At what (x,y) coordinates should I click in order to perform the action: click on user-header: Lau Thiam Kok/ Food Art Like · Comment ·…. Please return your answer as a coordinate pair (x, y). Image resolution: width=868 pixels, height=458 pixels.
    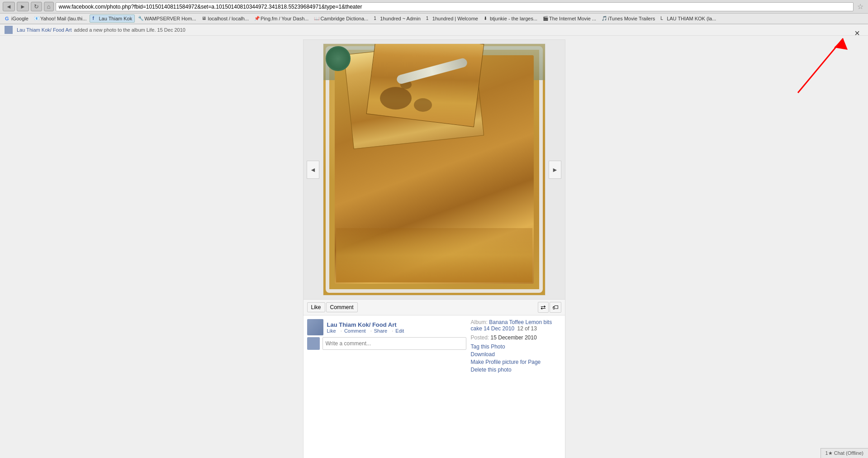
    Looking at the image, I should click on (387, 327).